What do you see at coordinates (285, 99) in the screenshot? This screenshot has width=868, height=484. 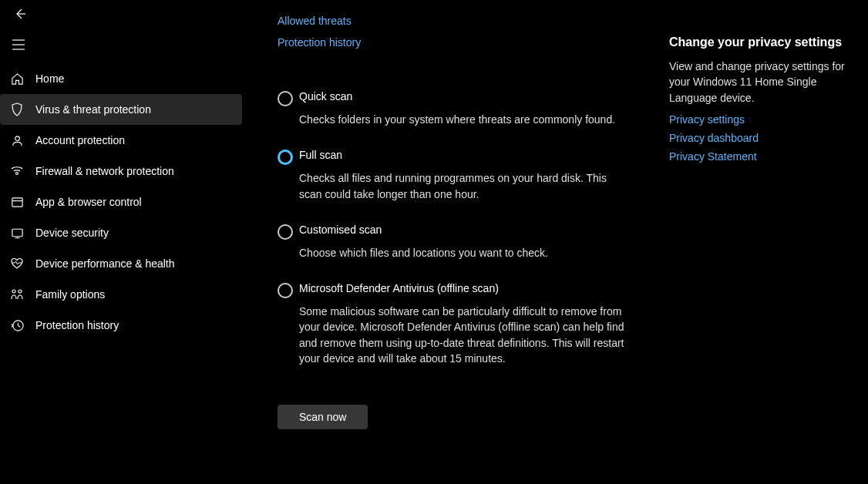 I see `radio-quick-scan` at bounding box center [285, 99].